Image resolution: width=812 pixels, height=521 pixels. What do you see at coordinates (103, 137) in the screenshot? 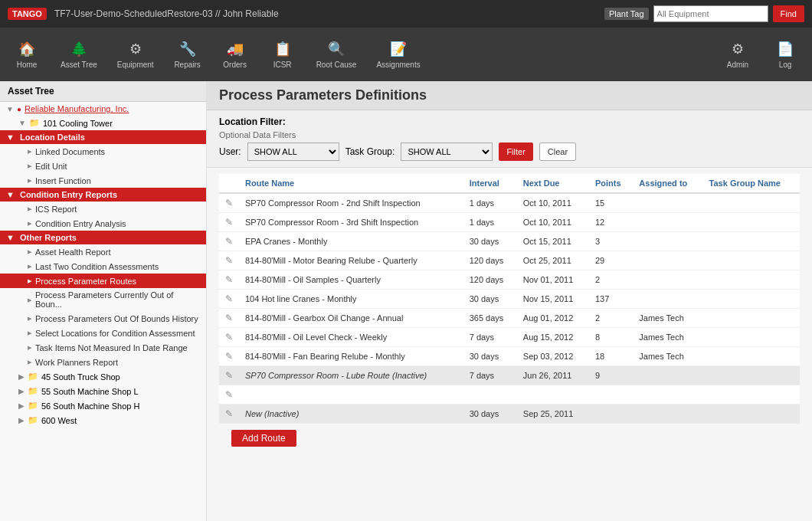
I see `section-location-details: ▼ Location Details` at bounding box center [103, 137].